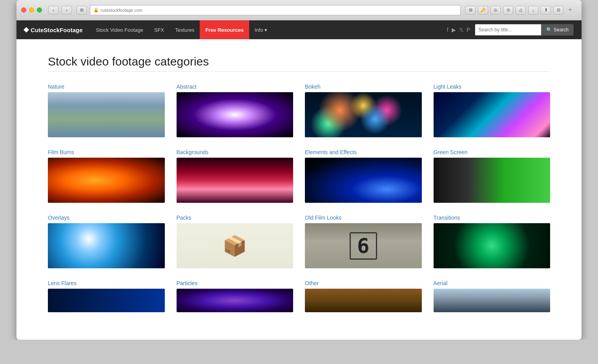  I want to click on category-thumb-light-leaks, so click(492, 115).